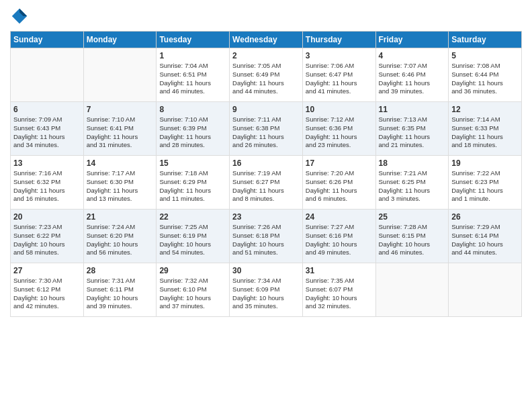  I want to click on day-number: 21, so click(120, 217).